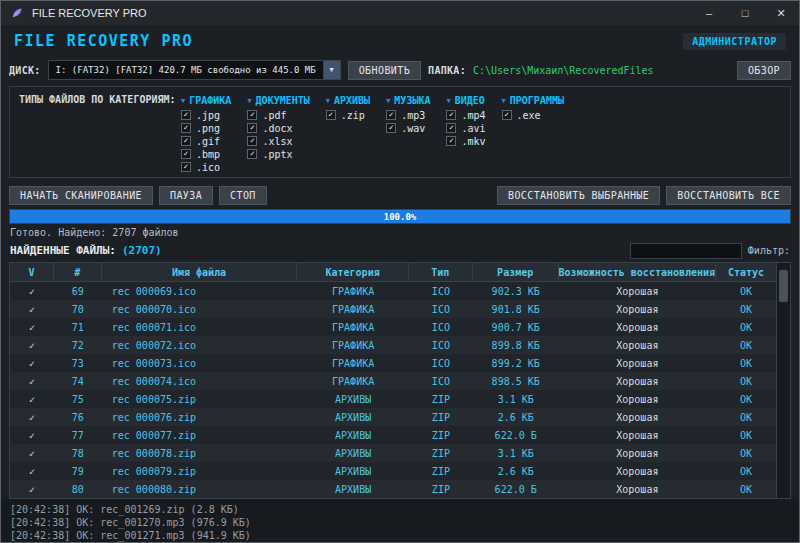  I want to click on extension-item: ✓ .xlsx, so click(278, 141).